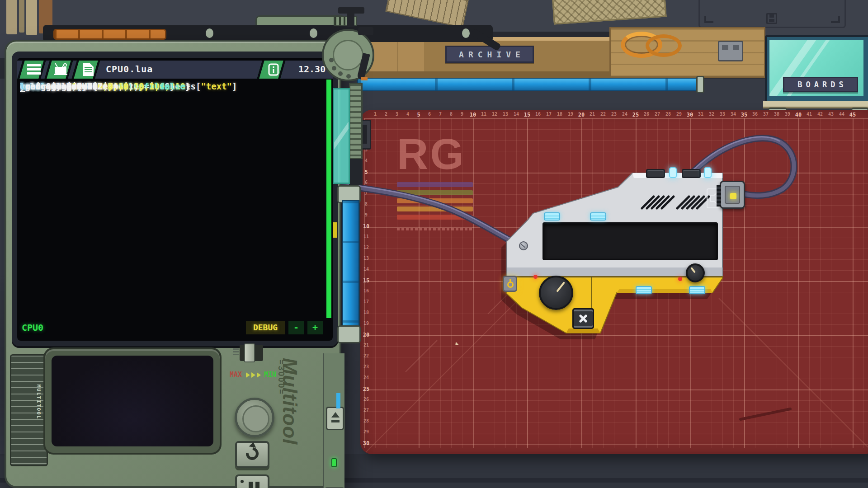  I want to click on cable-plug, so click(732, 195).